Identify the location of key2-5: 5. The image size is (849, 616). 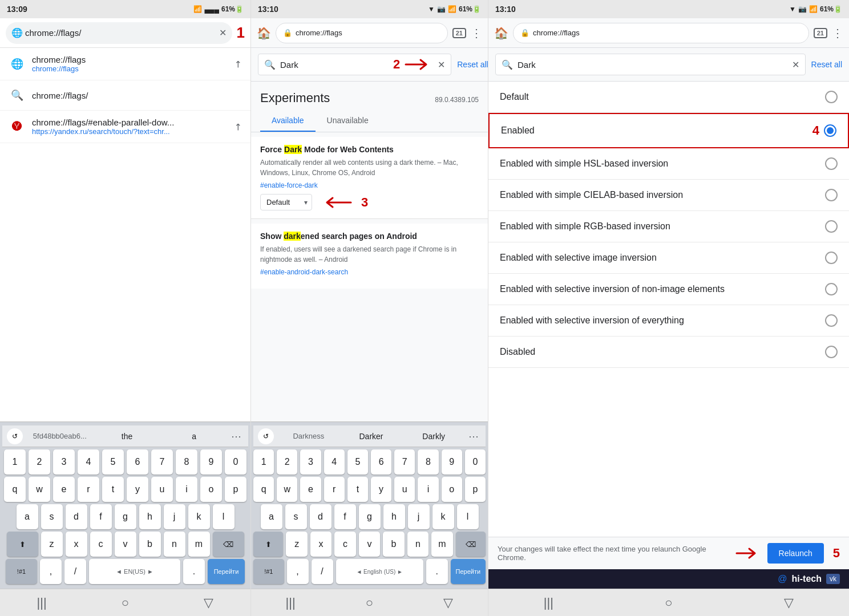
(358, 462).